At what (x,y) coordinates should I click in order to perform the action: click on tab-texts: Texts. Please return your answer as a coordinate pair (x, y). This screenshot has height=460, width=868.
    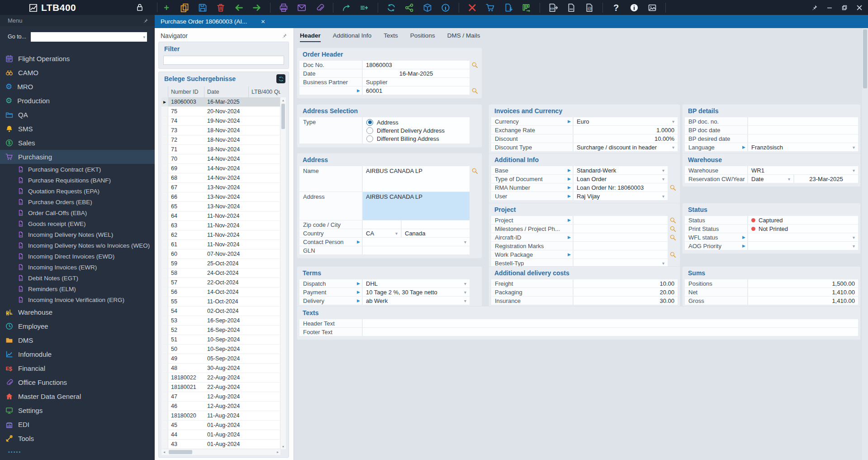
    Looking at the image, I should click on (391, 37).